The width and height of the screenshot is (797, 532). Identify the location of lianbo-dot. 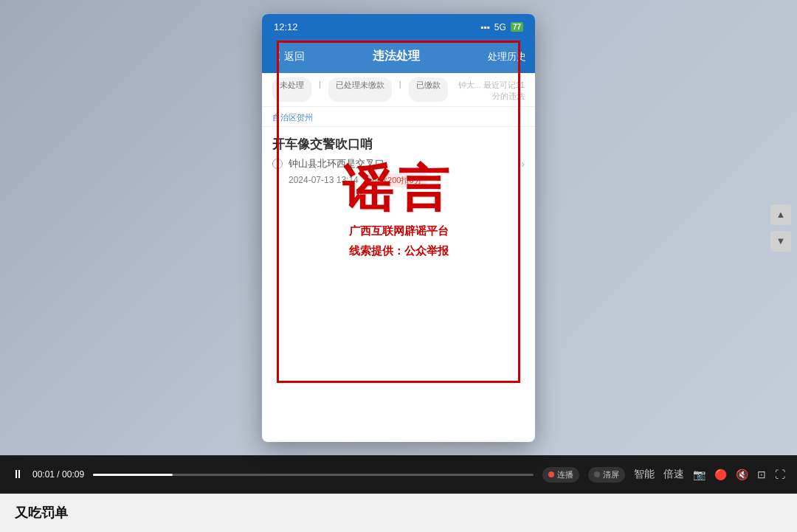
(551, 474).